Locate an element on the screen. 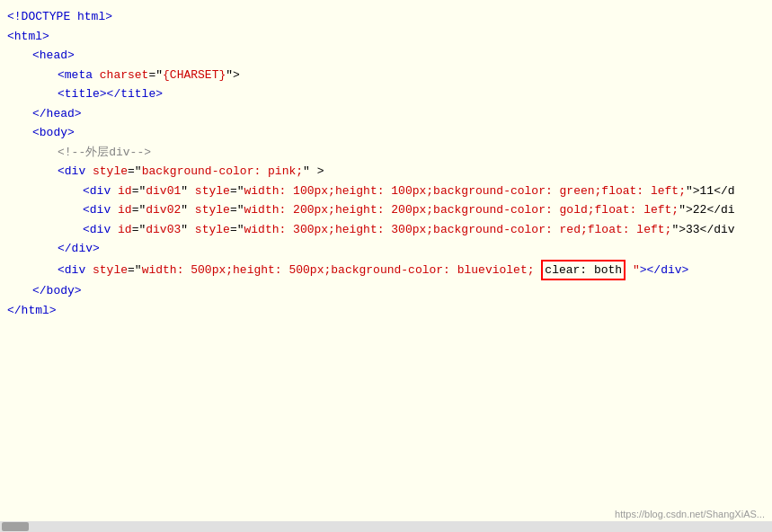 The width and height of the screenshot is (772, 532). line-13-content: </div> is located at coordinates (75, 249).